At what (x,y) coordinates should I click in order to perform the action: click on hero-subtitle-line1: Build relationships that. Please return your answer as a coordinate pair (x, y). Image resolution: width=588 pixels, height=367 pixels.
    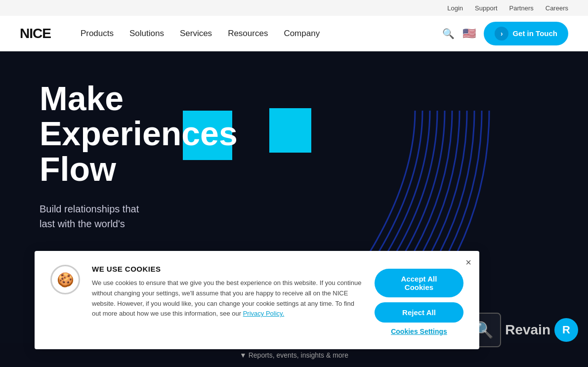
    Looking at the image, I should click on (89, 209).